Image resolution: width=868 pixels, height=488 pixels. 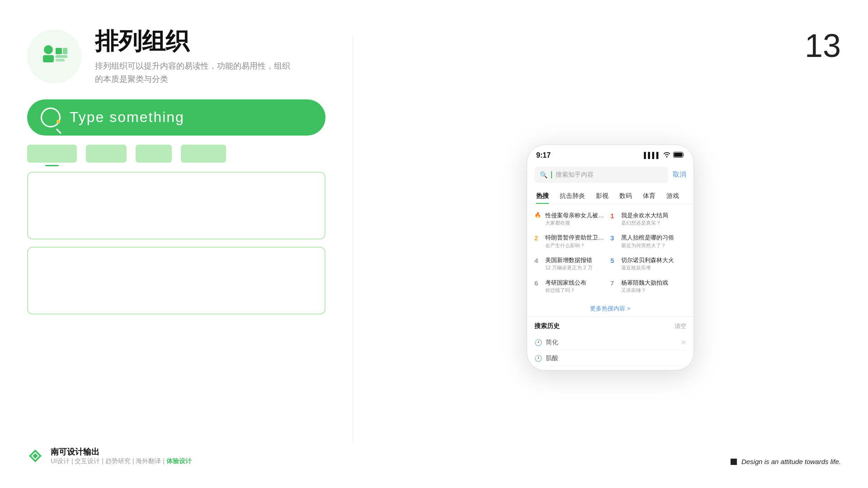 What do you see at coordinates (193, 73) in the screenshot?
I see `subtitle: 排列组织可以提升内容的易读性，功能的易用性，组织 的本质是聚类与分类` at bounding box center [193, 73].